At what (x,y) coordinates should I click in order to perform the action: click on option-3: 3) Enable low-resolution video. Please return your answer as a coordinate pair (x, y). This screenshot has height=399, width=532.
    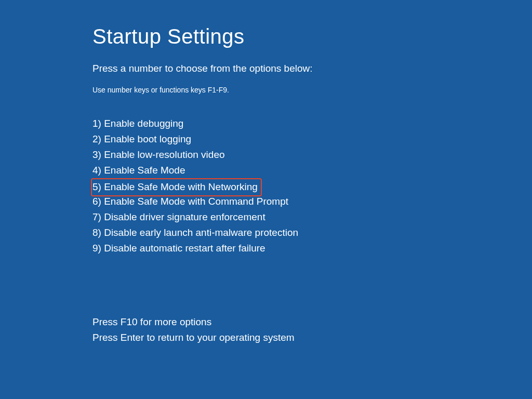
    Looking at the image, I should click on (159, 155).